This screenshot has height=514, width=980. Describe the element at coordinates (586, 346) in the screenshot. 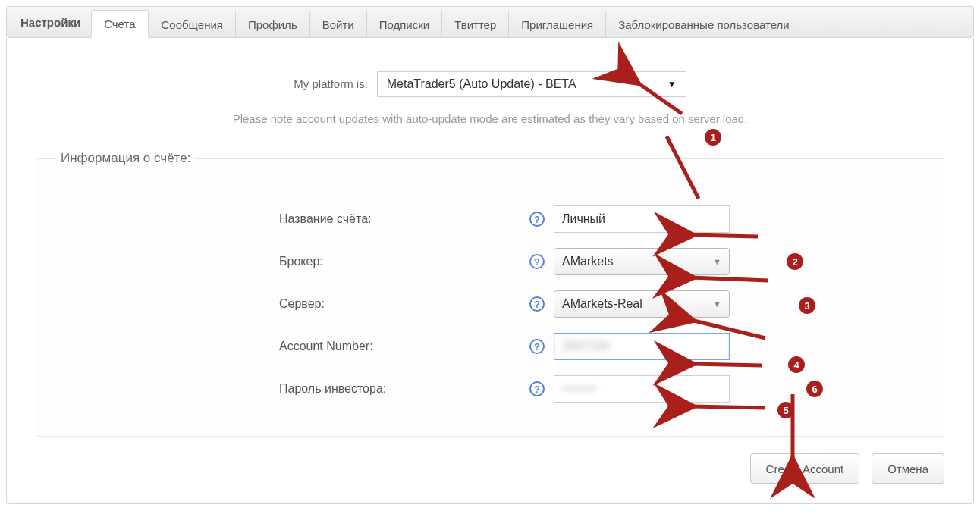

I see `account-number-value: 3887184` at that location.